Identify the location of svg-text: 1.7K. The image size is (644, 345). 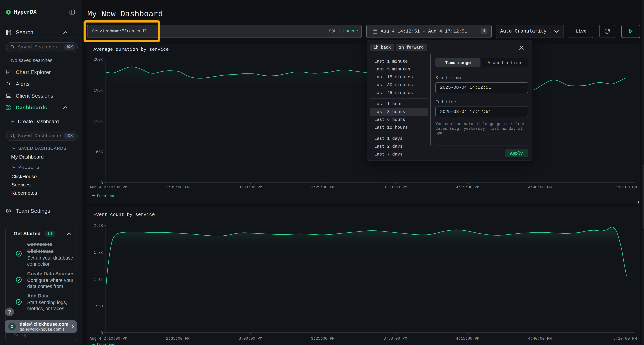
(98, 253).